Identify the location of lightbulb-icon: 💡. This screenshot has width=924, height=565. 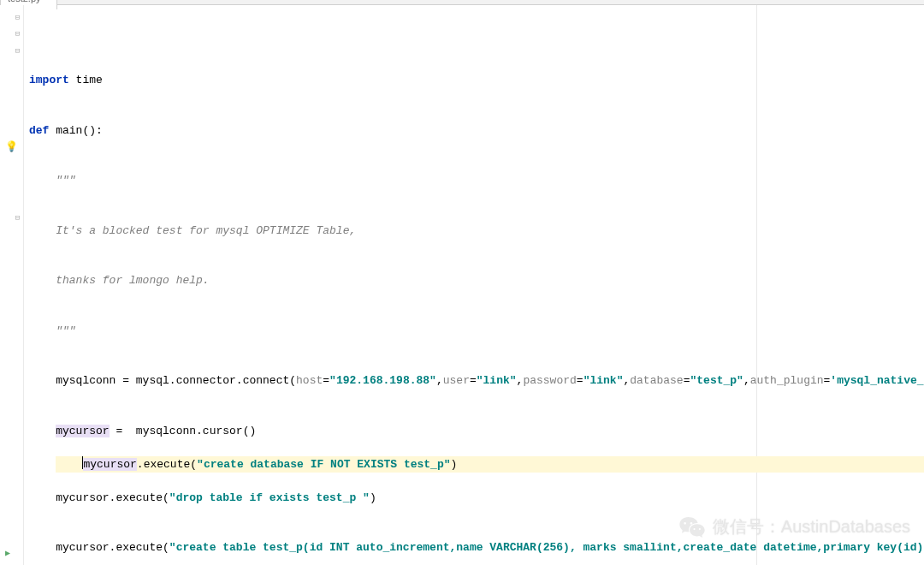
(11, 146).